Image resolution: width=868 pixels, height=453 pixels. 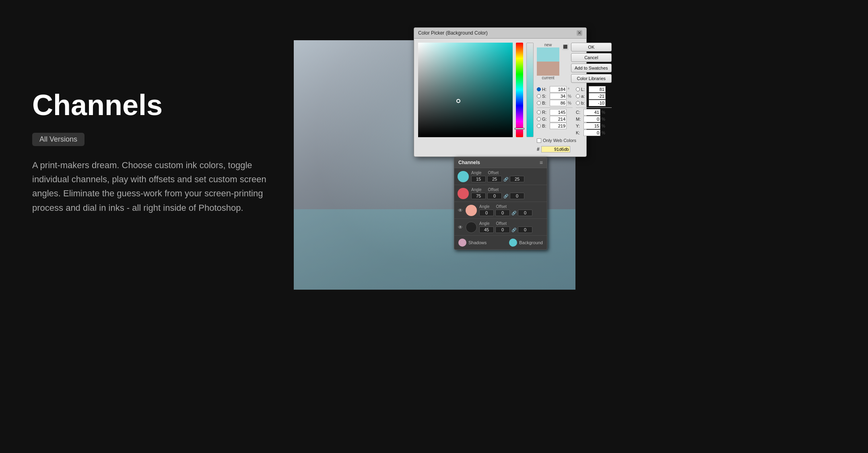 I want to click on b3-input, so click(x=597, y=103).